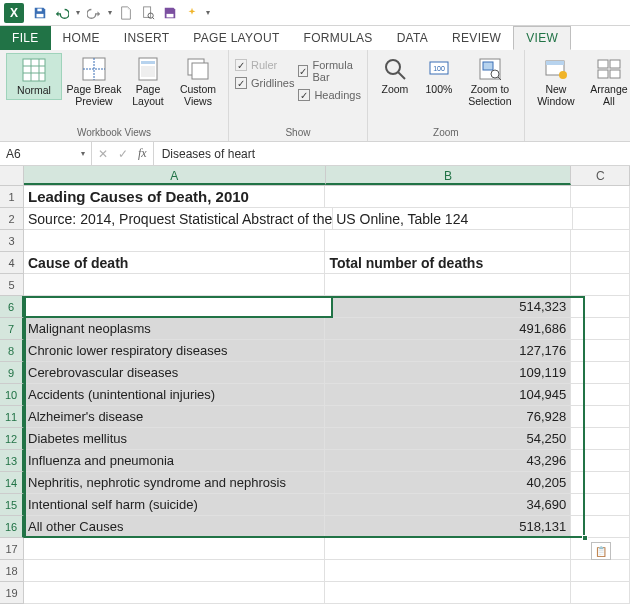 The width and height of the screenshot is (630, 609). Describe the element at coordinates (12, 417) in the screenshot. I see `row-header-11: 11` at that location.